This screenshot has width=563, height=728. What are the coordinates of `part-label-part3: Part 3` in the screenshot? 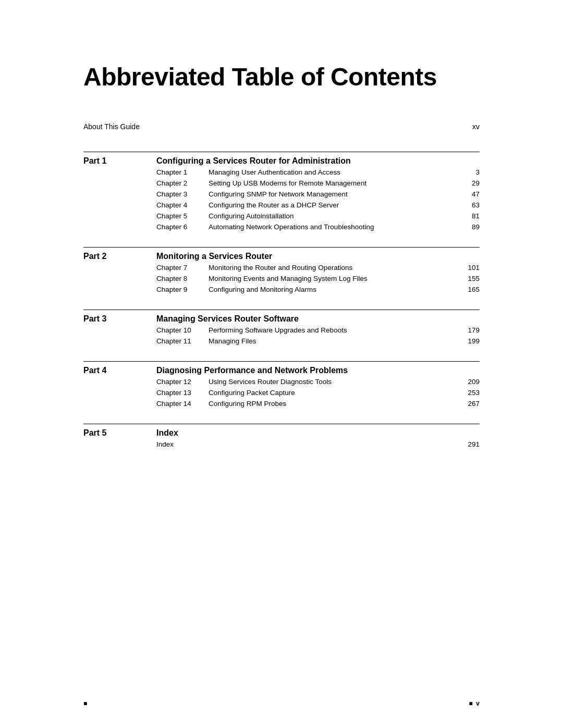 It's located at (120, 319).